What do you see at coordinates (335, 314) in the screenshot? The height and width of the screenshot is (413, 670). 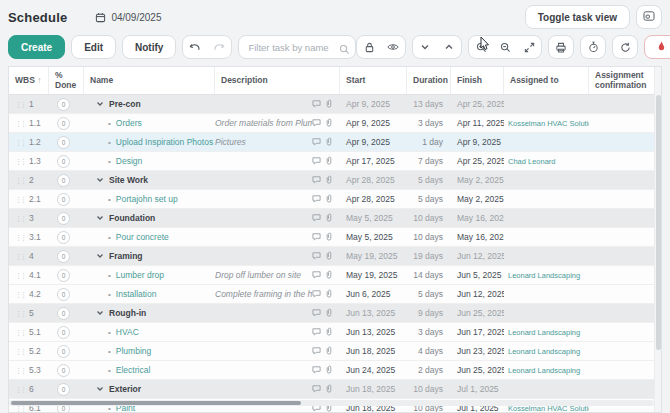 I see `task-row: ⋮⋮ 5 0 • Rough-in Jun 1` at bounding box center [335, 314].